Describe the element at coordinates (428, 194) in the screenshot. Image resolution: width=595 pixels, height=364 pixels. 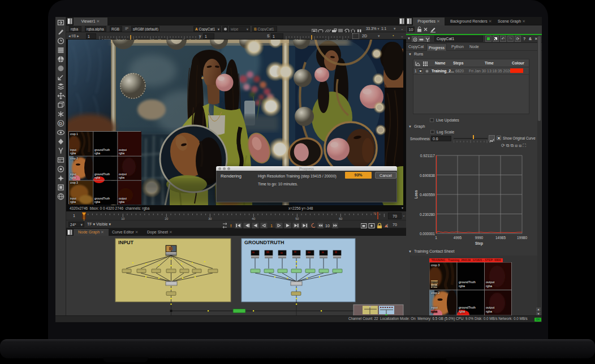
I see `svg-text: 0.460559` at that location.